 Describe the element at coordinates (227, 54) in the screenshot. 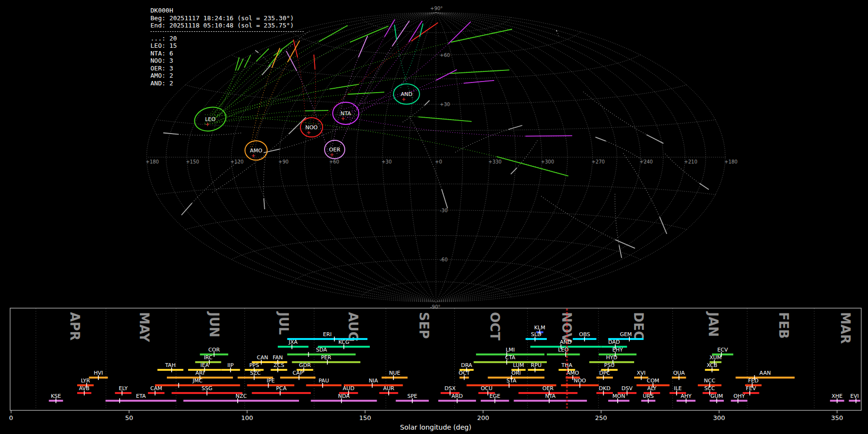

I see `shower-count-row: NTA: 6` at that location.